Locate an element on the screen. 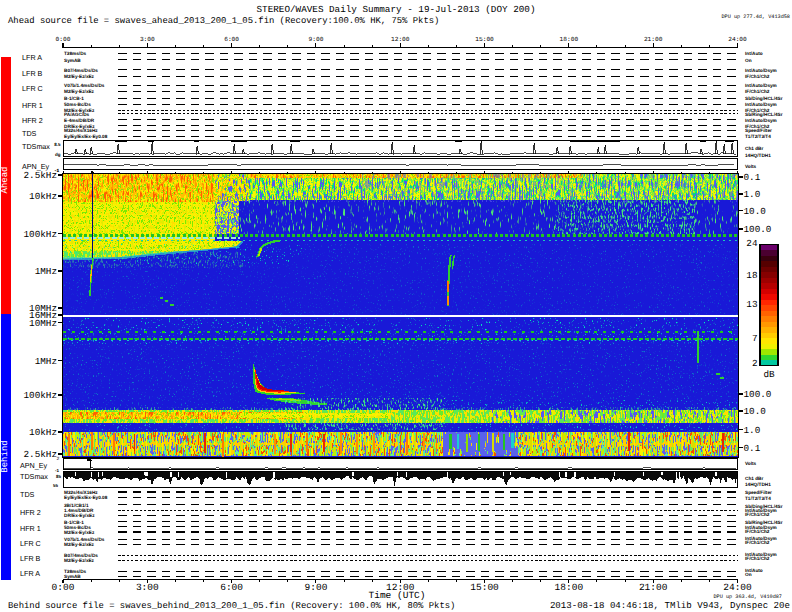 The width and height of the screenshot is (792, 612). svg-text: V07b/1.4ms/Ds/Ds is located at coordinates (84, 86).